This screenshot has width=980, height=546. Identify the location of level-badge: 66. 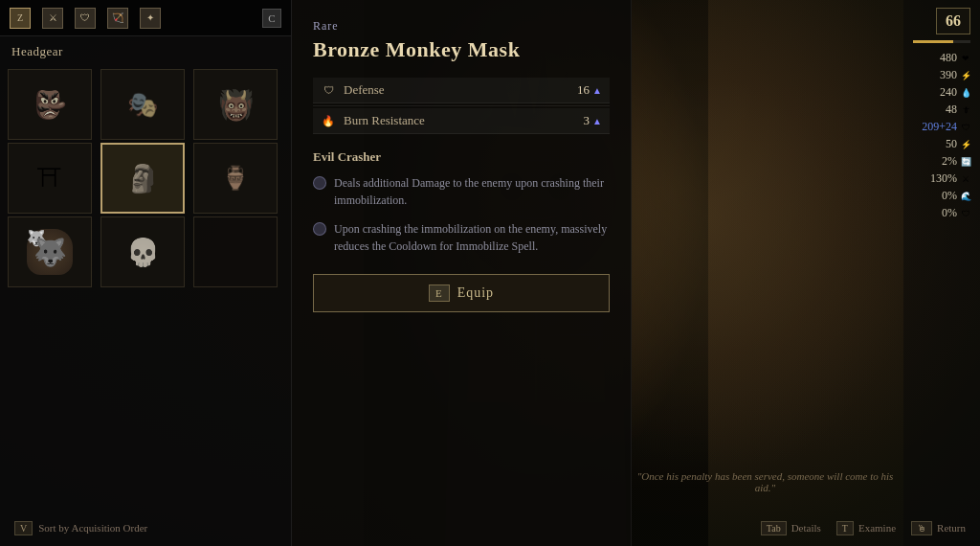
(953, 21).